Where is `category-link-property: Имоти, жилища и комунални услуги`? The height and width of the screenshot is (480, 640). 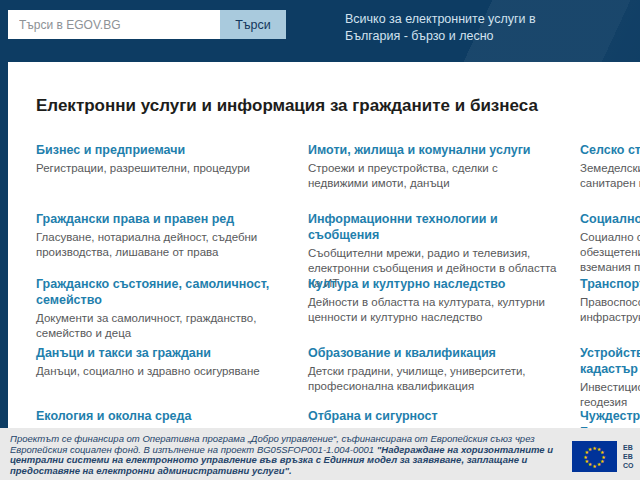 category-link-property: Имоти, жилища и комунални услуги is located at coordinates (434, 150).